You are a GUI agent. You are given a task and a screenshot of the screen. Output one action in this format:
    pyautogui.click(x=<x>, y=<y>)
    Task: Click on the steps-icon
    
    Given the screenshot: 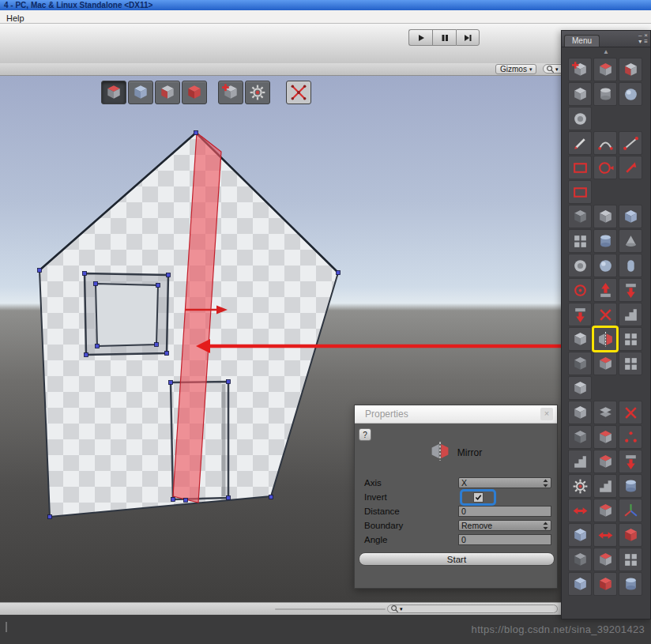 What is the action you would take?
    pyautogui.click(x=630, y=314)
    